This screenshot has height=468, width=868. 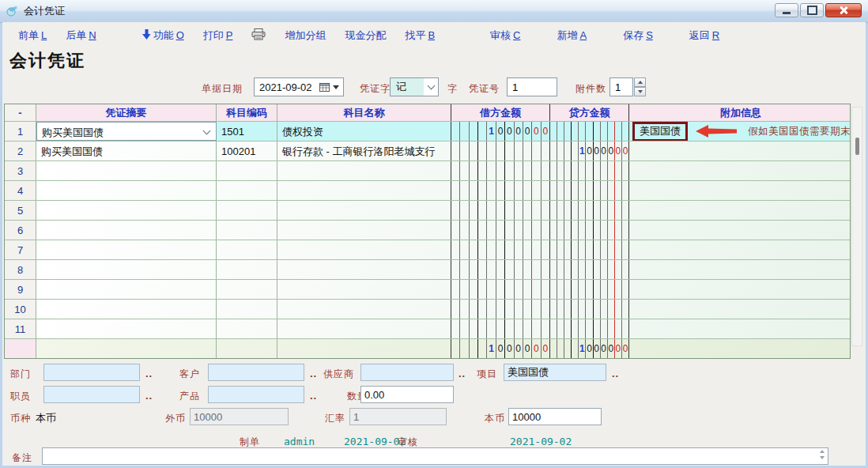 What do you see at coordinates (21, 270) in the screenshot?
I see `row-number: 8` at bounding box center [21, 270].